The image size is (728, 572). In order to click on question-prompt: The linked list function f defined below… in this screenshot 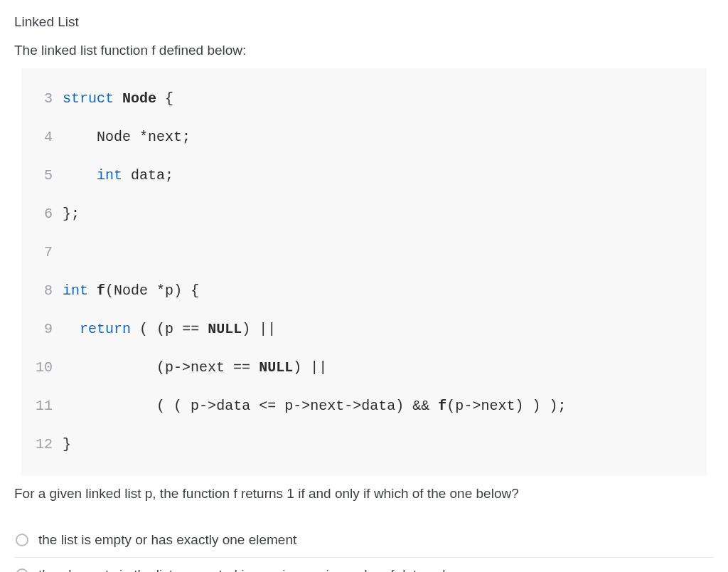, I will do `click(364, 51)`.